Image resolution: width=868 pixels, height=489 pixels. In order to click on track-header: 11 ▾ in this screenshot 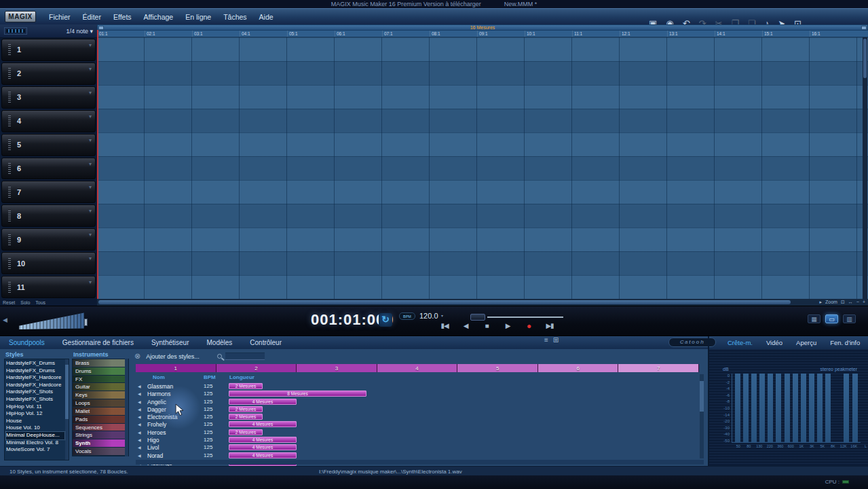, I will do `click(49, 287)`.